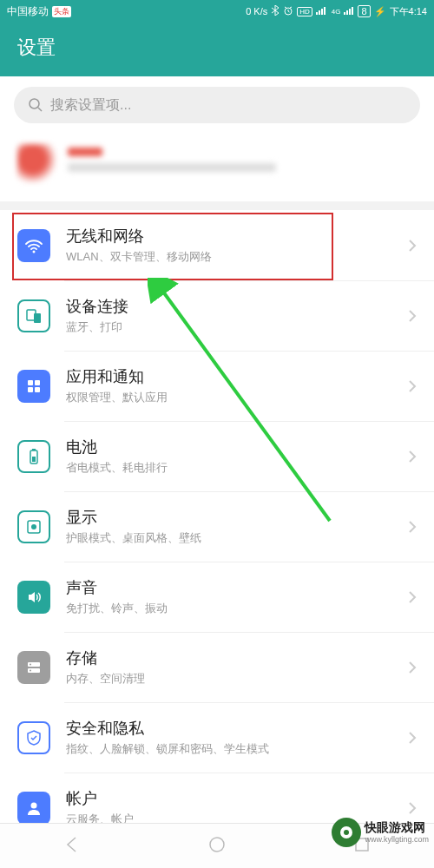 The width and height of the screenshot is (434, 868). Describe the element at coordinates (380, 12) in the screenshot. I see `charging-icon: ⚡` at that location.